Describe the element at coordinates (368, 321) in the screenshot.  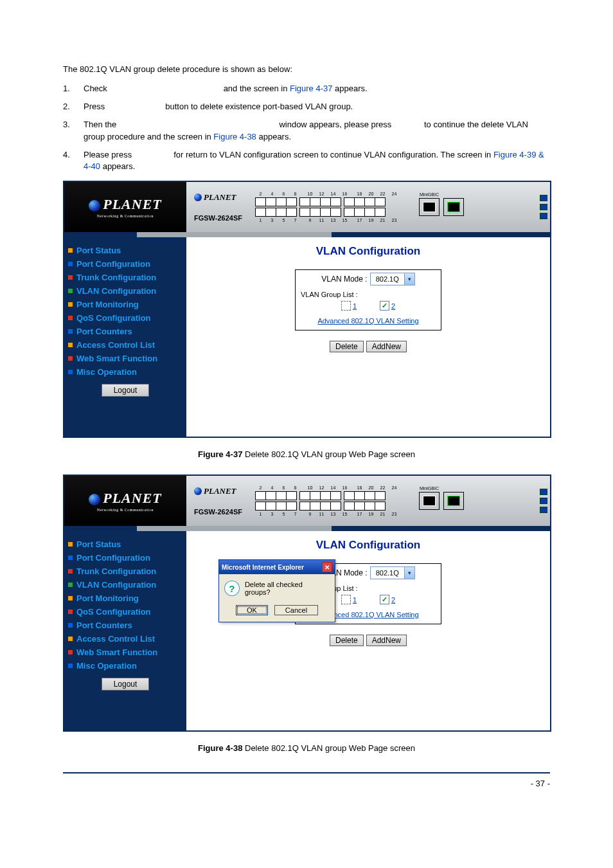
I see `advanced-vlan-link: Advanced 802.1Q VLAN Setting` at that location.